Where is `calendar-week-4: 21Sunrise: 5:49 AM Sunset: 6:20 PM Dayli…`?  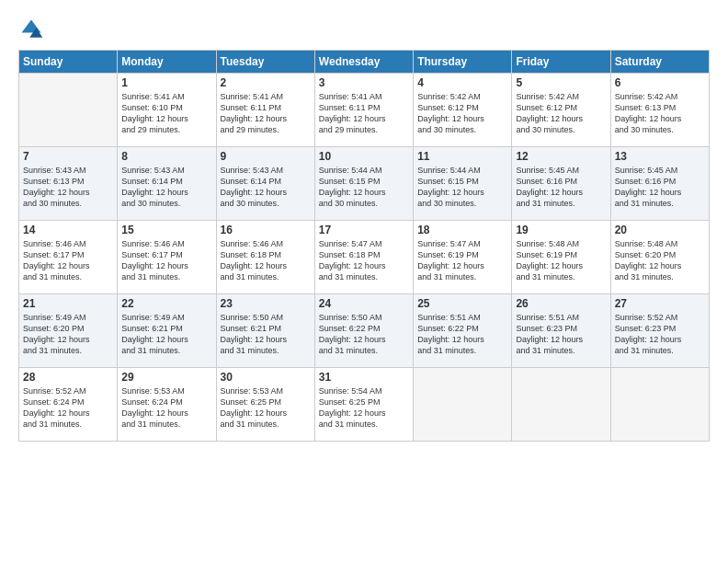
calendar-week-4: 21Sunrise: 5:49 AM Sunset: 6:20 PM Dayli… is located at coordinates (364, 331).